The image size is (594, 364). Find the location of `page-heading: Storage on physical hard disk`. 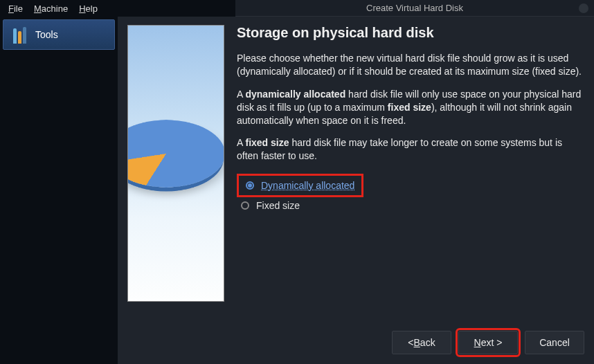

page-heading: Storage on physical hard disk is located at coordinates (411, 33).